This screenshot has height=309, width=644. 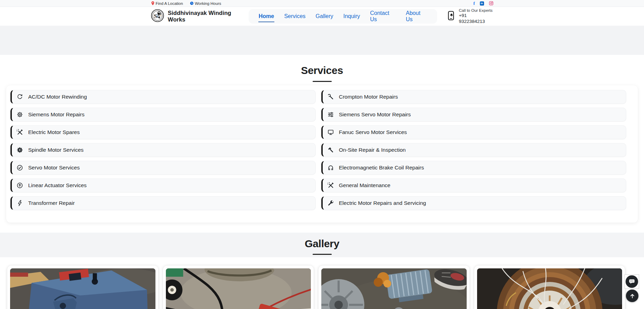 What do you see at coordinates (163, 97) in the screenshot?
I see `service-item: AC/DC Motor Rewinding` at bounding box center [163, 97].